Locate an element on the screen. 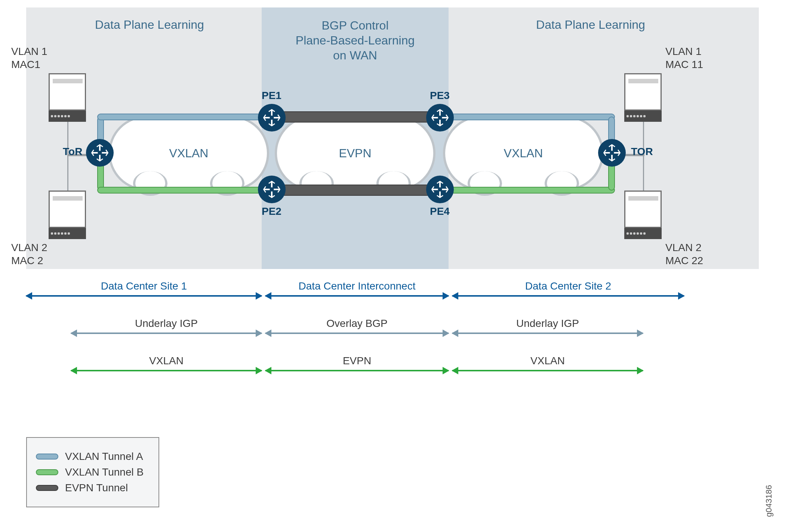 The height and width of the screenshot is (532, 785). evpn-tunnel-bottom is located at coordinates (355, 190).